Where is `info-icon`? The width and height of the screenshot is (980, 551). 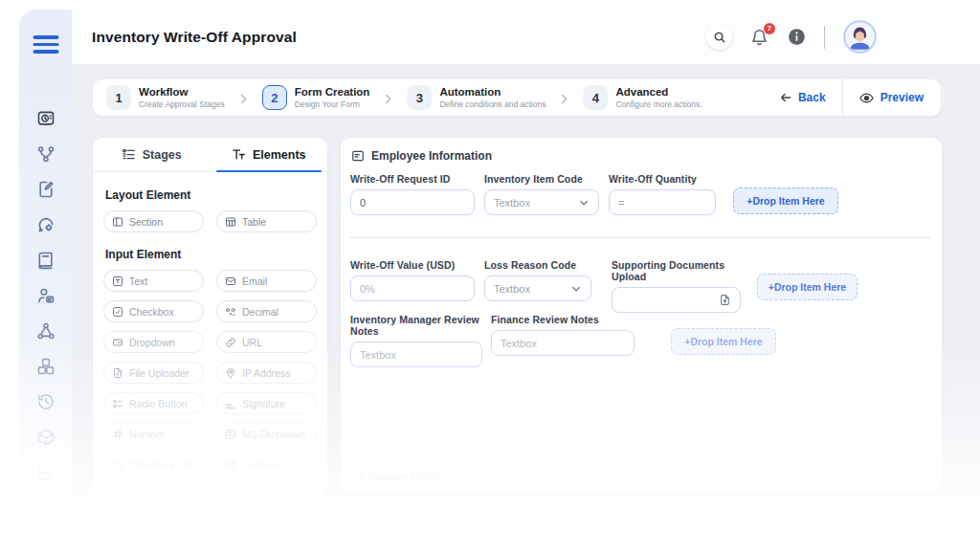 info-icon is located at coordinates (796, 36).